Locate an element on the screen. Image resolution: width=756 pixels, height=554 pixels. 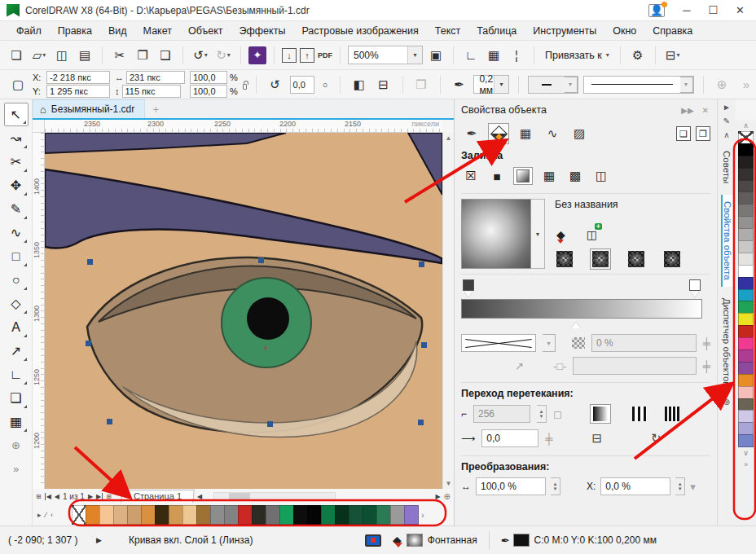
status-expand-icon: ▶ is located at coordinates (112, 540).